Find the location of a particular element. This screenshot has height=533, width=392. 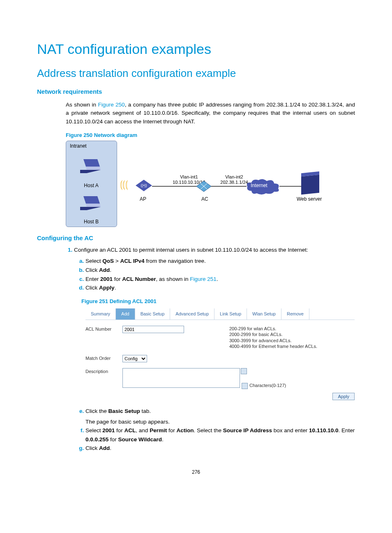

description-label: Description is located at coordinates (104, 372).